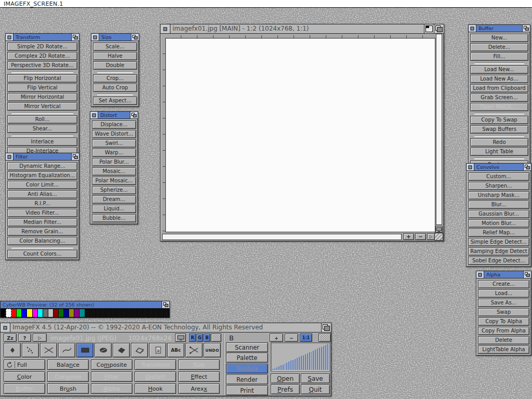 The width and height of the screenshot is (532, 399). I want to click on view-zoom-in-button: +, so click(408, 237).